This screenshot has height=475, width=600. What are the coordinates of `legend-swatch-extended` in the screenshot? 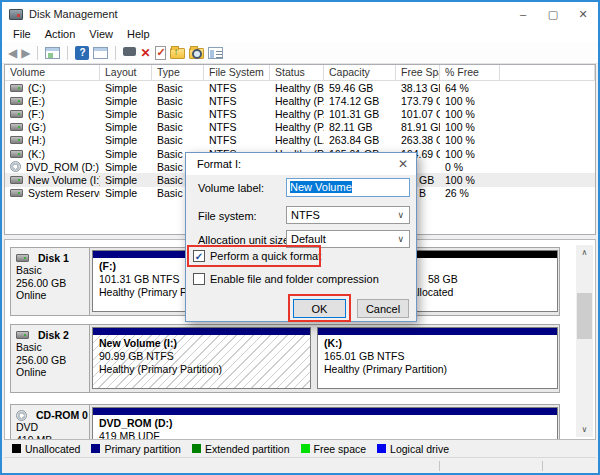 It's located at (196, 448).